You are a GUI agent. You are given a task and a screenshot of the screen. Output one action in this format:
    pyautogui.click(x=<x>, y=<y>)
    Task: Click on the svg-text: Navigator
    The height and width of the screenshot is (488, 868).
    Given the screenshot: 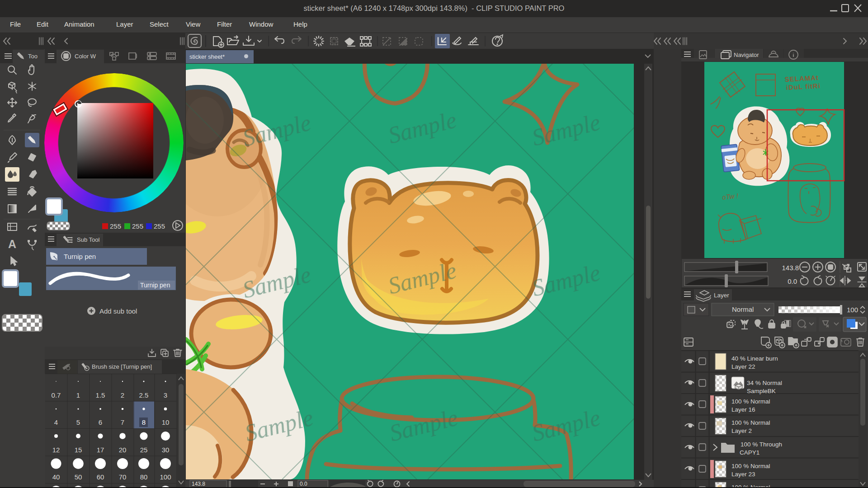 What is the action you would take?
    pyautogui.click(x=746, y=55)
    